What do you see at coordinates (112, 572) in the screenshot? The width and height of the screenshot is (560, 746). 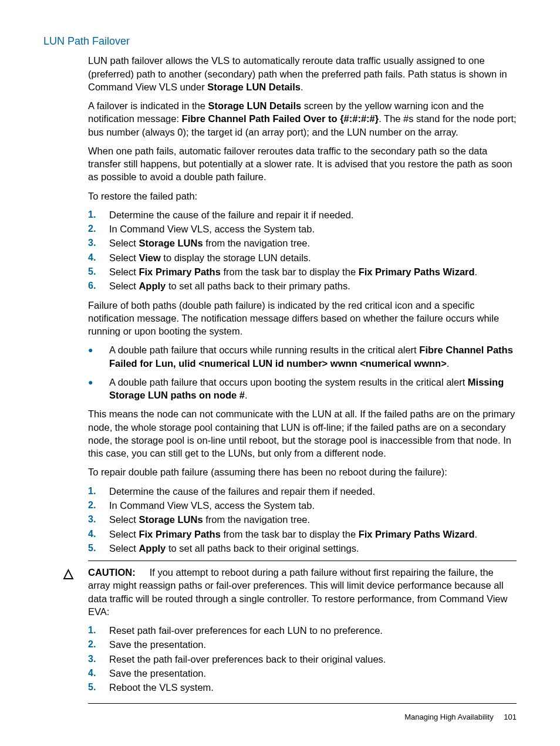 I see `caution-label: CAUTION:` at bounding box center [112, 572].